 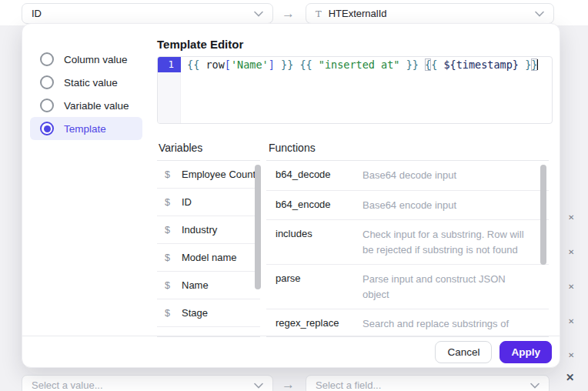 What do you see at coordinates (362, 65) in the screenshot?
I see `code-line: {{ row['Name'] }} {{ "inserted at" }} {{…` at bounding box center [362, 65].